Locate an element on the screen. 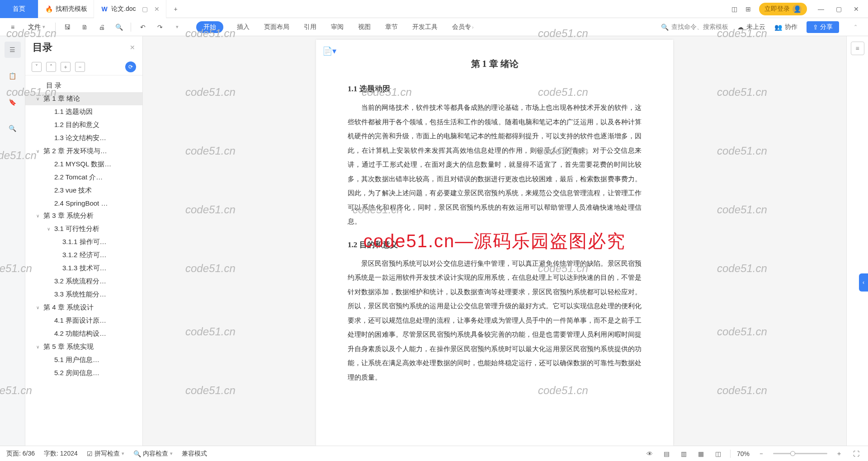  window-split-icon: ◫ is located at coordinates (734, 9).